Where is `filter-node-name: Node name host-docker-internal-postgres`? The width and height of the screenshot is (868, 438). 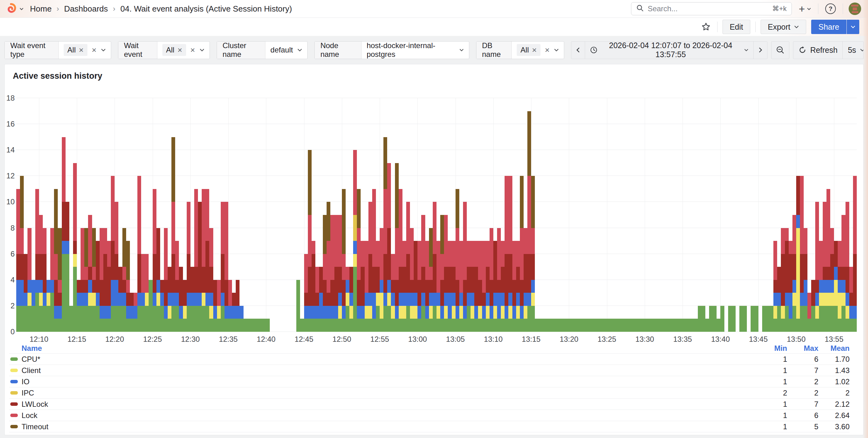
filter-node-name: Node name host-docker-internal-postgres is located at coordinates (392, 50).